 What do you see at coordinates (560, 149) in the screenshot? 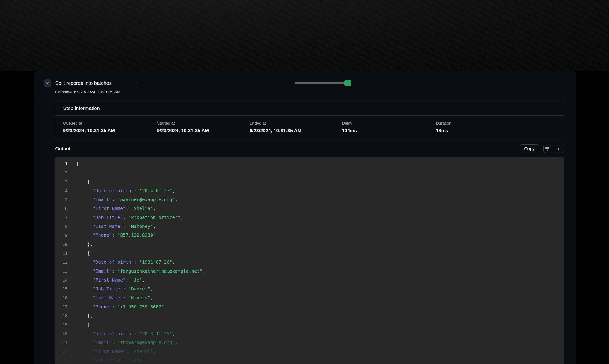
I see `scroll-to-top-icon` at bounding box center [560, 149].